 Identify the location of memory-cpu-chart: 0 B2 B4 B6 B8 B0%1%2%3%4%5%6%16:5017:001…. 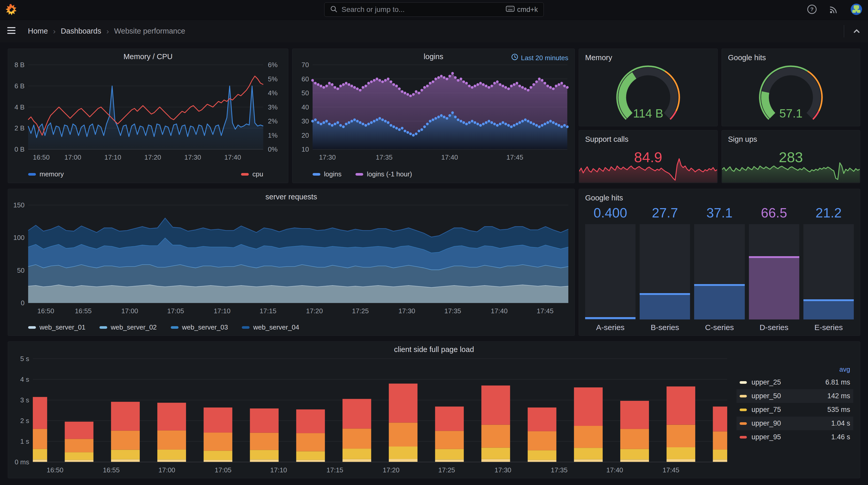
(148, 111).